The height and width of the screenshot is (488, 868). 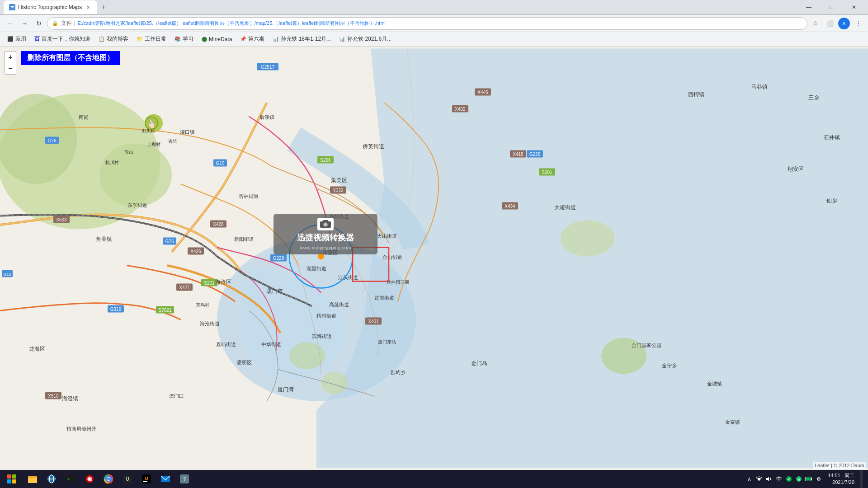 What do you see at coordinates (116, 309) in the screenshot?
I see `svg-text: G319` at bounding box center [116, 309].